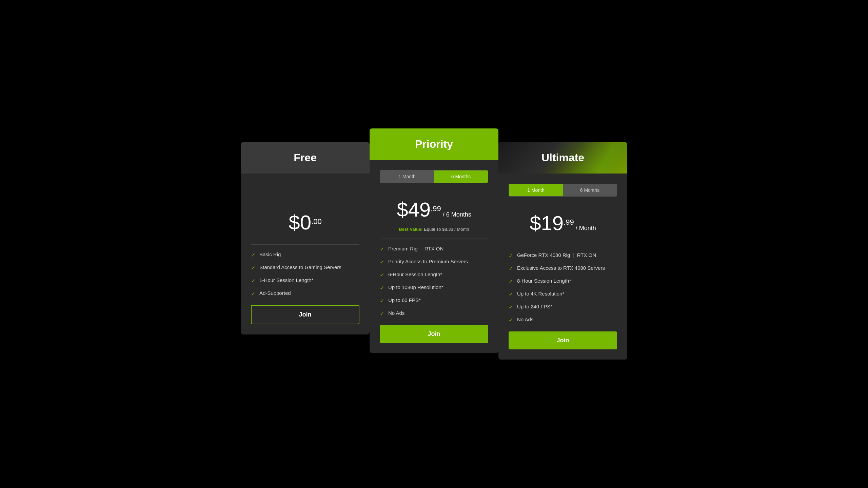 The width and height of the screenshot is (868, 488). I want to click on ultimate-header-bg: Ultimate, so click(563, 158).